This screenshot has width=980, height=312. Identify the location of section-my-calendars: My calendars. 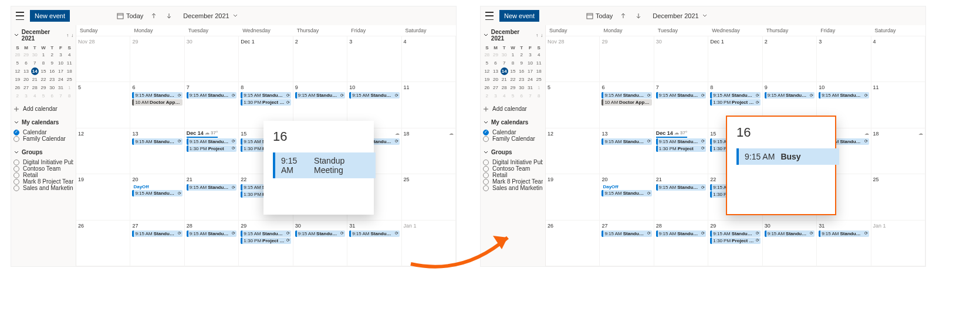
(43, 122).